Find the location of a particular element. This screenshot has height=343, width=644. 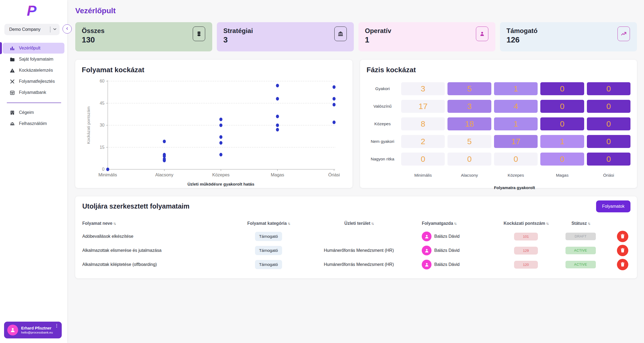

sidebar-item-kock-zatelemz-s: Kockázatelemzés is located at coordinates (34, 70).